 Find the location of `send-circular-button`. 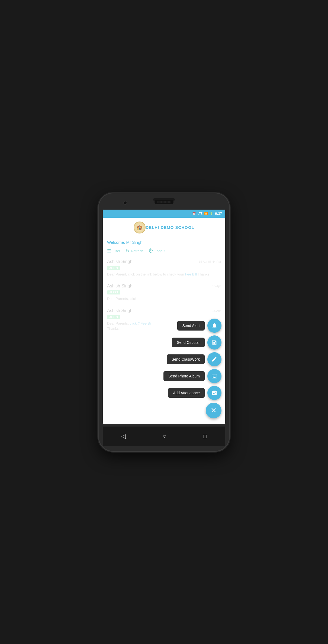

send-circular-button is located at coordinates (214, 342).